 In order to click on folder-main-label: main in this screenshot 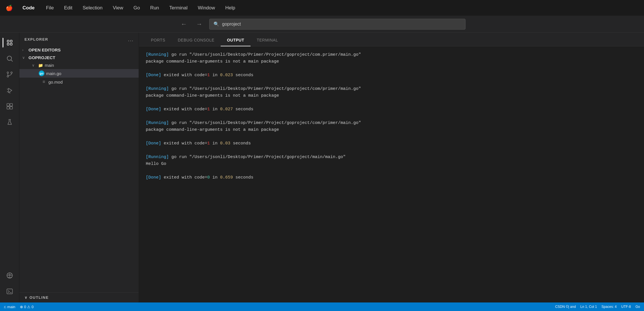, I will do `click(50, 65)`.